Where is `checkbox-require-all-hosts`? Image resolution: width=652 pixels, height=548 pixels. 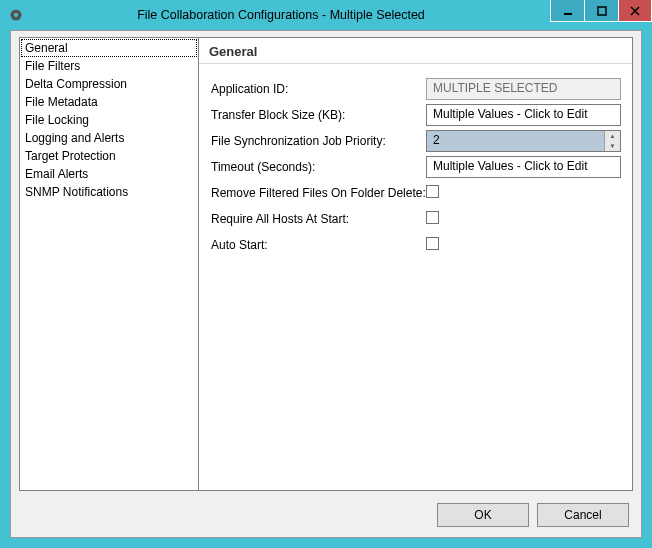
checkbox-require-all-hosts is located at coordinates (432, 218).